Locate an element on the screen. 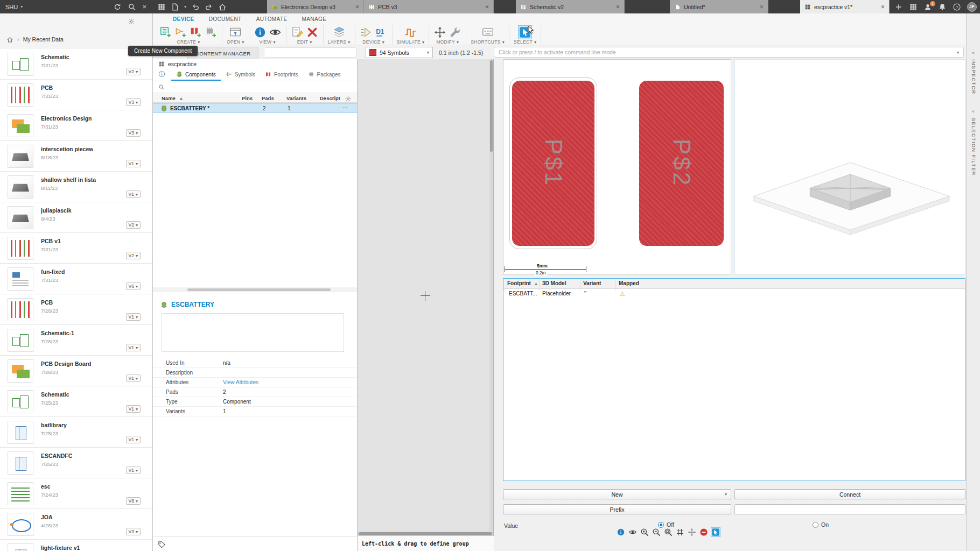 This screenshot has width=980, height=551. toolbar-group-label: VIEW▾ is located at coordinates (267, 42).